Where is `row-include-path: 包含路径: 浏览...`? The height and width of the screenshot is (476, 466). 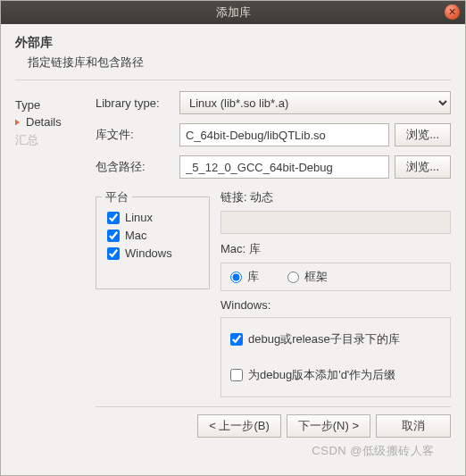 row-include-path: 包含路径: 浏览... is located at coordinates (273, 167).